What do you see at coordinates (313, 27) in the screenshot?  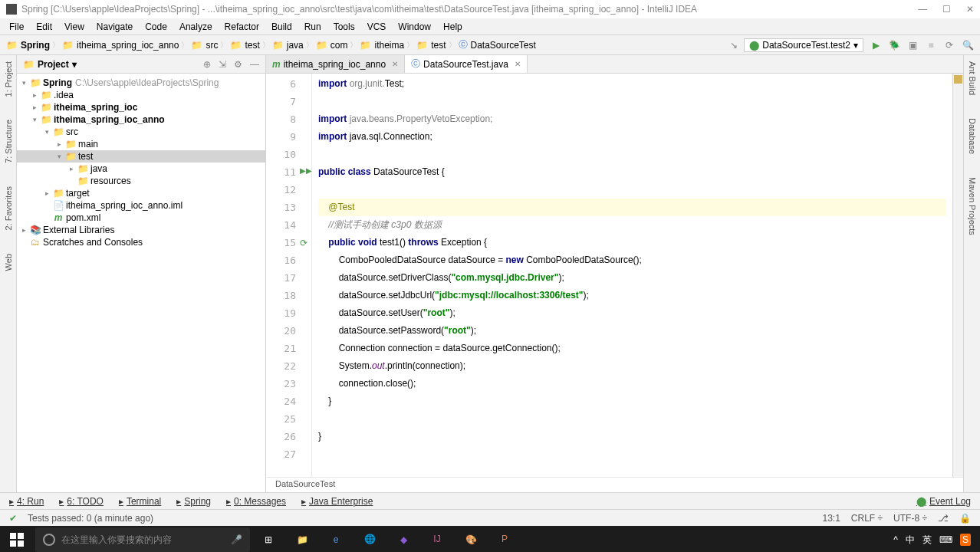 I see `menu-run: Run` at bounding box center [313, 27].